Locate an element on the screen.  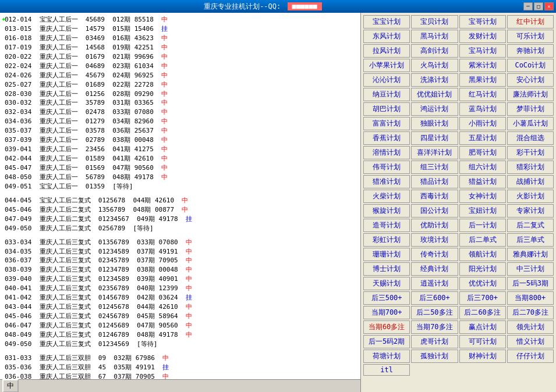
plan-cell: 小雨计划 is located at coordinates (483, 123).